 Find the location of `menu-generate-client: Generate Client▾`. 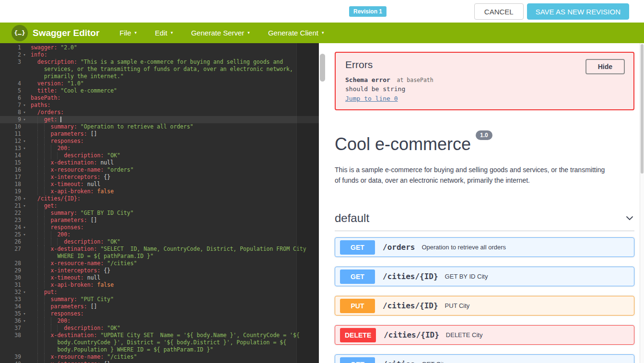

menu-generate-client: Generate Client▾ is located at coordinates (296, 33).